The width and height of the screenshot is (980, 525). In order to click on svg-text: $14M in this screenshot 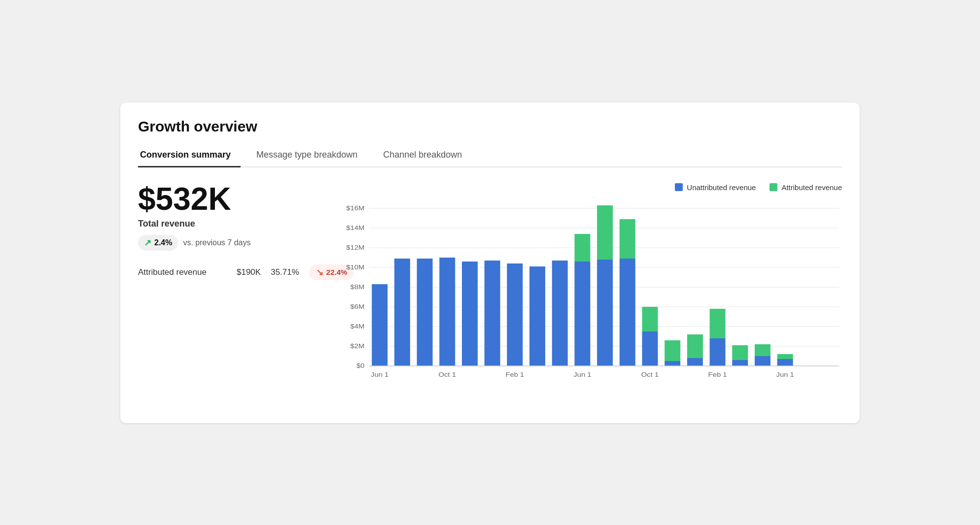, I will do `click(355, 228)`.